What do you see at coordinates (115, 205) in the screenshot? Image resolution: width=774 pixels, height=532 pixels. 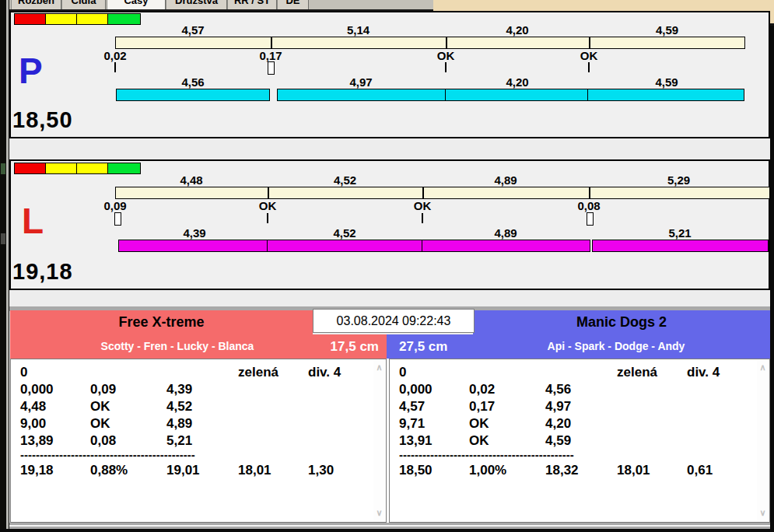 I see `l-crossing-1: 0,09` at bounding box center [115, 205].